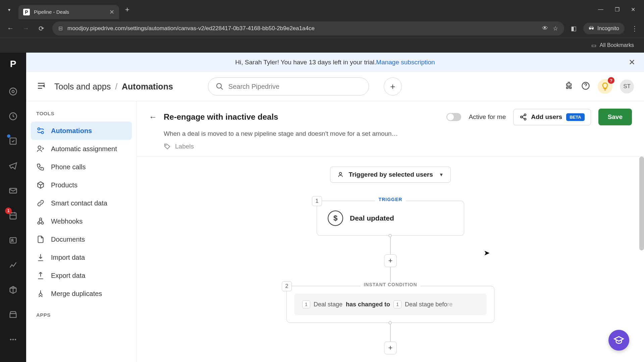  What do you see at coordinates (441, 175) in the screenshot?
I see `chevron-down-icon: ▼` at bounding box center [441, 175].